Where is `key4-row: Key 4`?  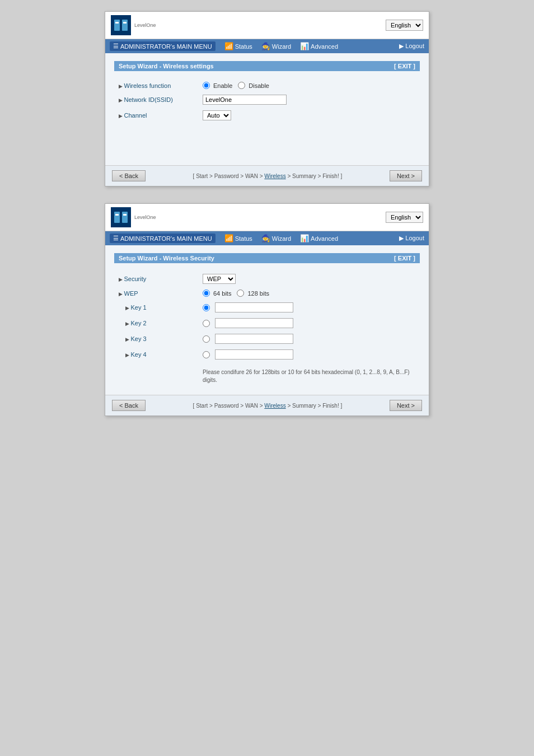 key4-row: Key 4 is located at coordinates (267, 354).